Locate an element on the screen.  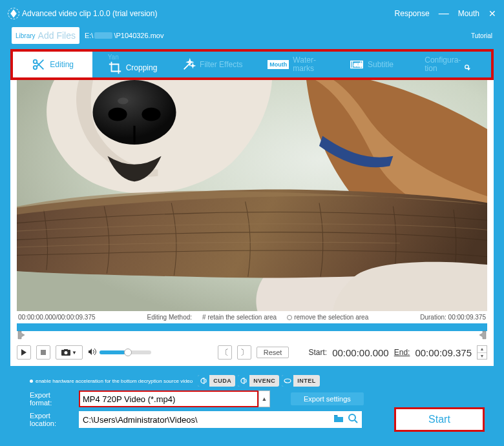
source-path: E:\ \P1040326.mov is located at coordinates (124, 35).